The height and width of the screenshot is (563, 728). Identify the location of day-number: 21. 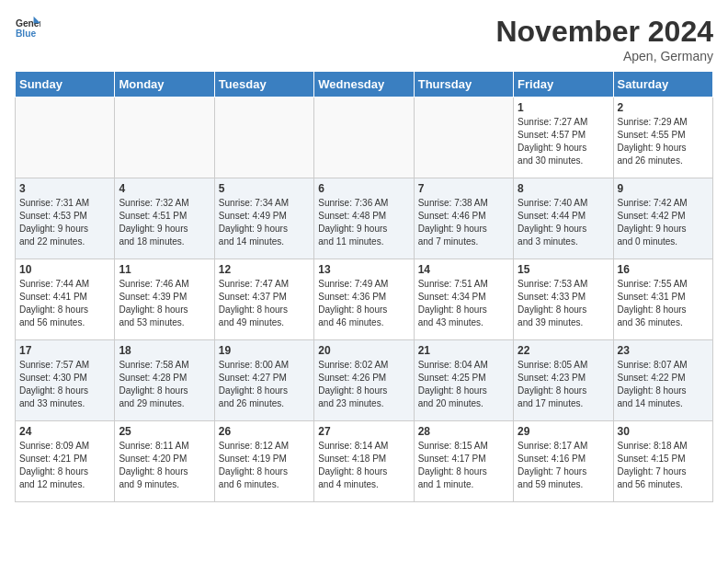
(463, 350).